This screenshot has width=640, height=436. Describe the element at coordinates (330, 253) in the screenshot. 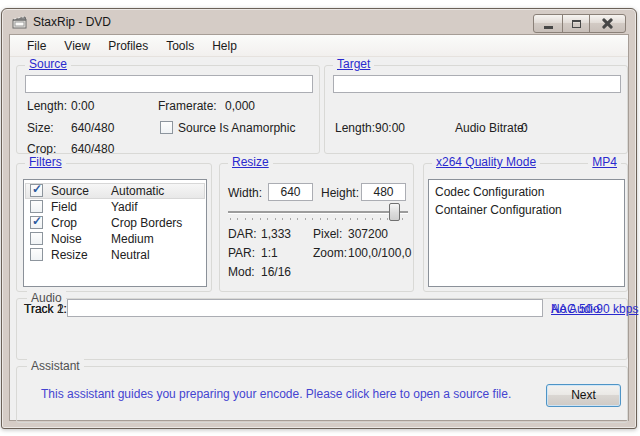

I see `zoom-label: Zoom:` at that location.